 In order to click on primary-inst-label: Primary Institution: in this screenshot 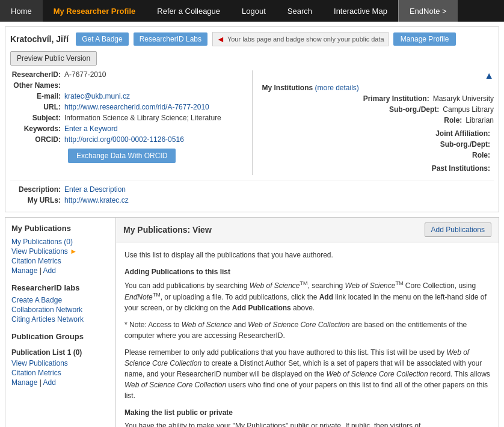, I will do `click(398, 99)`.